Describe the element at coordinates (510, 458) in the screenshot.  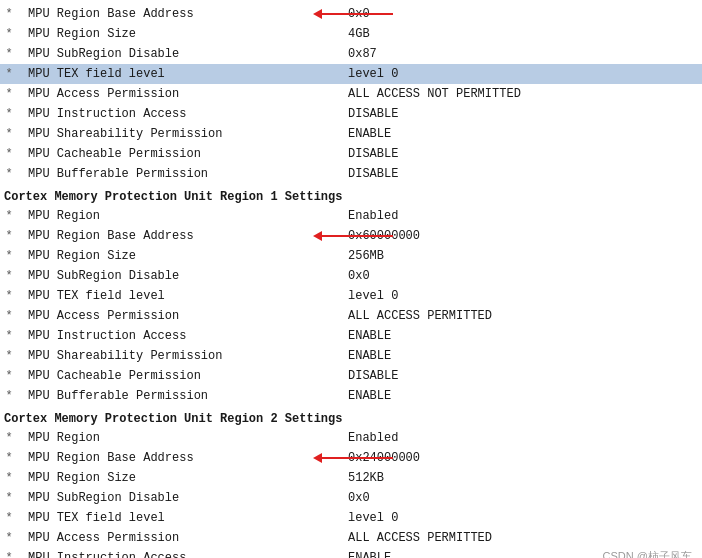
I see `row-value: 0x24000000` at that location.